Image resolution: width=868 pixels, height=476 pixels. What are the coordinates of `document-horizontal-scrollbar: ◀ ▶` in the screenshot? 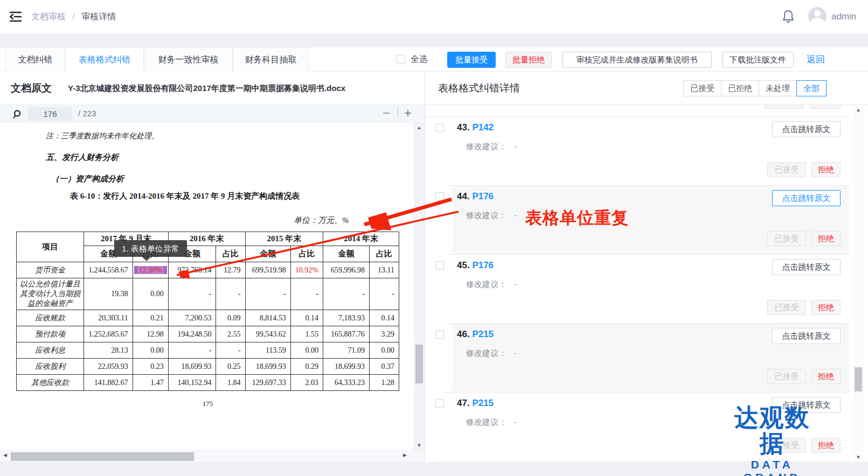 It's located at (212, 456).